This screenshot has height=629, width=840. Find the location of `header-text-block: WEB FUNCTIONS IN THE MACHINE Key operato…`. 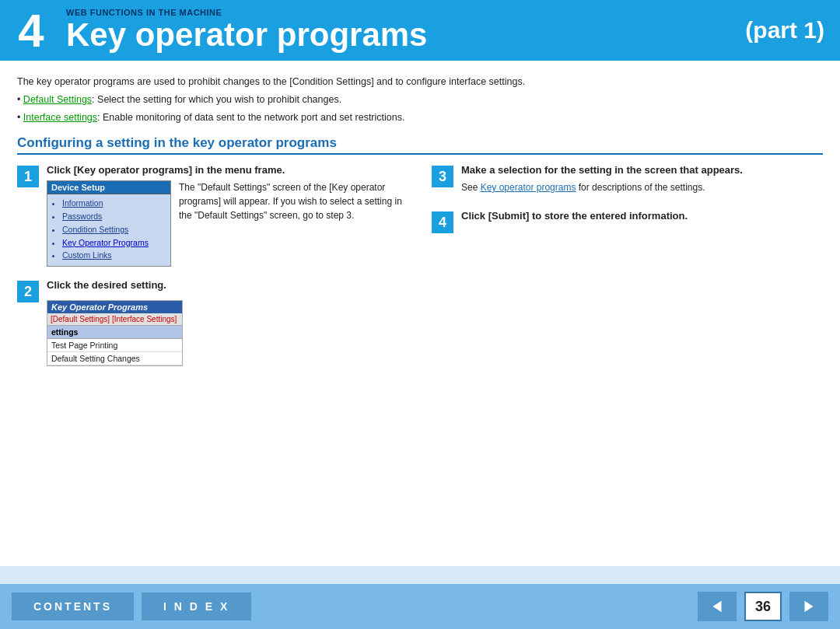

header-text-block: WEB FUNCTIONS IN THE MACHINE Key operato… is located at coordinates (404, 30).